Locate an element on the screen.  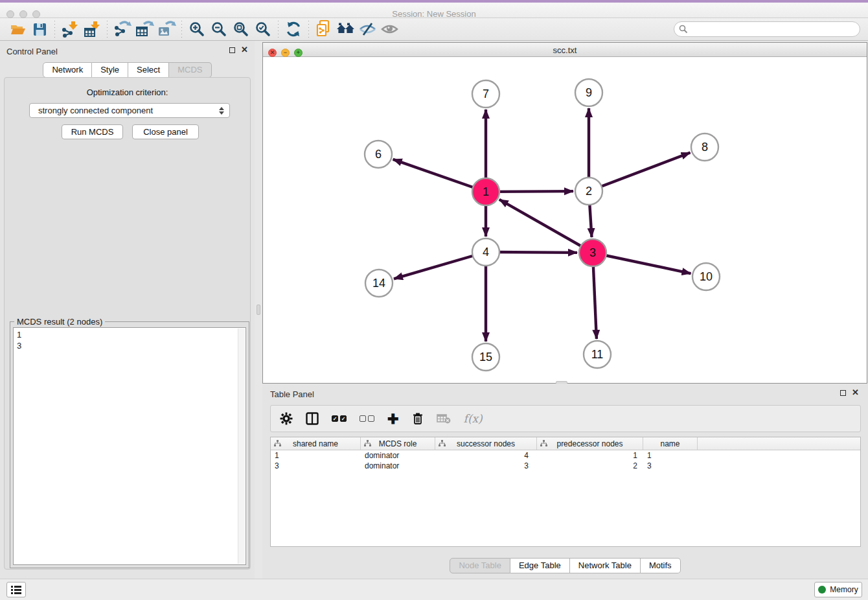
tab-network: Network is located at coordinates (67, 70).